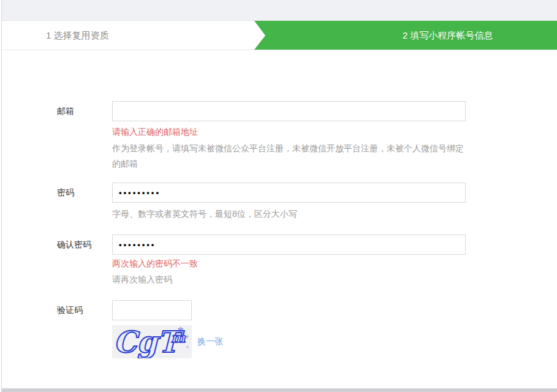 This screenshot has height=392, width=557. Describe the element at coordinates (210, 342) in the screenshot. I see `captcha-refresh-link: 换一张` at that location.